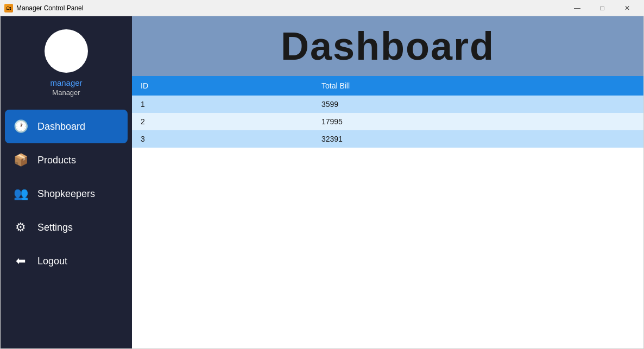 This screenshot has width=644, height=349. I want to click on settings-icon: ⚙, so click(21, 227).